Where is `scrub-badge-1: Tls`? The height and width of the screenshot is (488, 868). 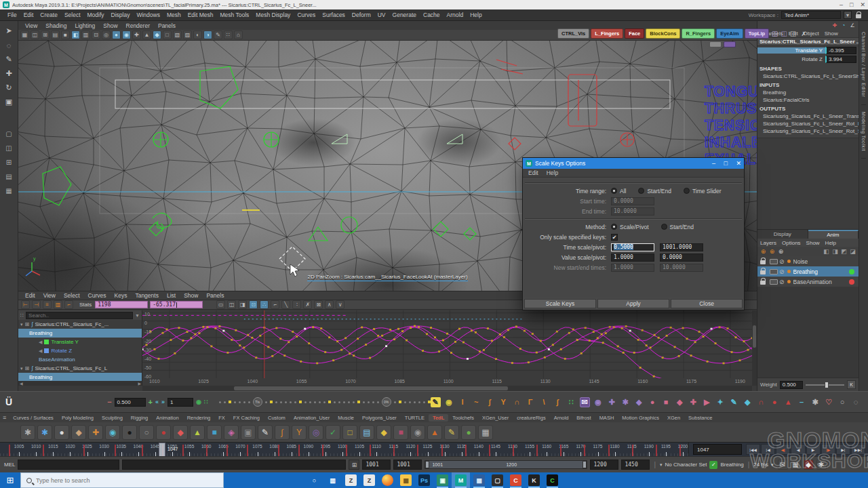
scrub-badge-1: Tls is located at coordinates (258, 402).